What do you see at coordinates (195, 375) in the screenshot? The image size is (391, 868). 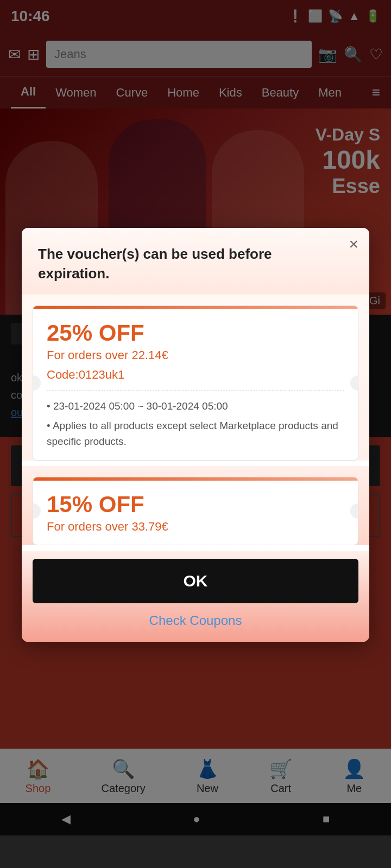 I see `coupon1-code: Code:0123uk1` at bounding box center [195, 375].